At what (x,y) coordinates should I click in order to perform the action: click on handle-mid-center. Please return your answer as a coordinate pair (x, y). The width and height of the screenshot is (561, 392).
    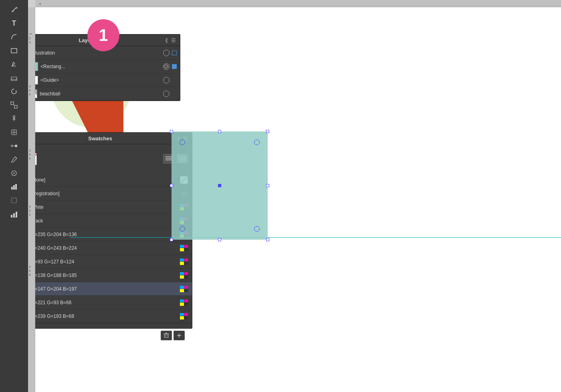
    Looking at the image, I should click on (220, 186).